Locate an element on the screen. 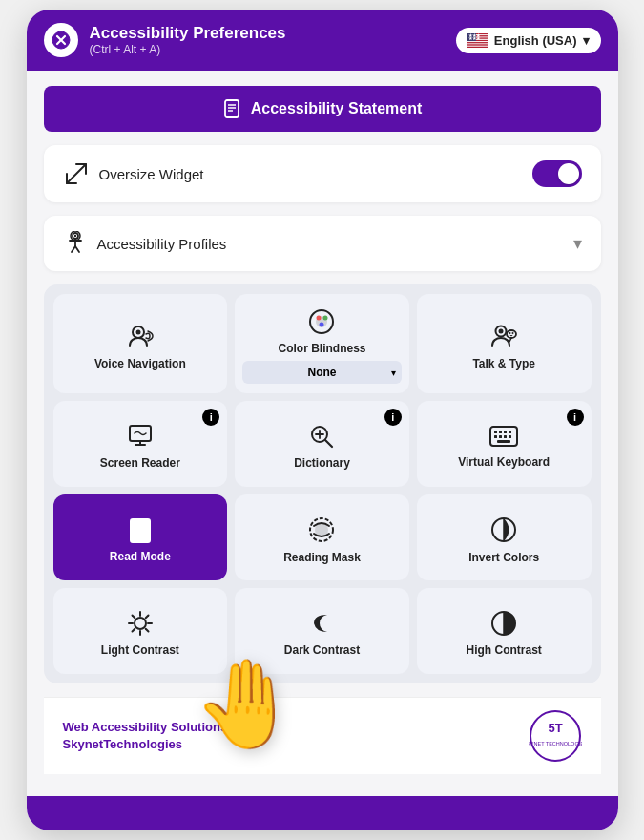 Image resolution: width=644 pixels, height=840 pixels. accessibility-icon is located at coordinates (75, 243).